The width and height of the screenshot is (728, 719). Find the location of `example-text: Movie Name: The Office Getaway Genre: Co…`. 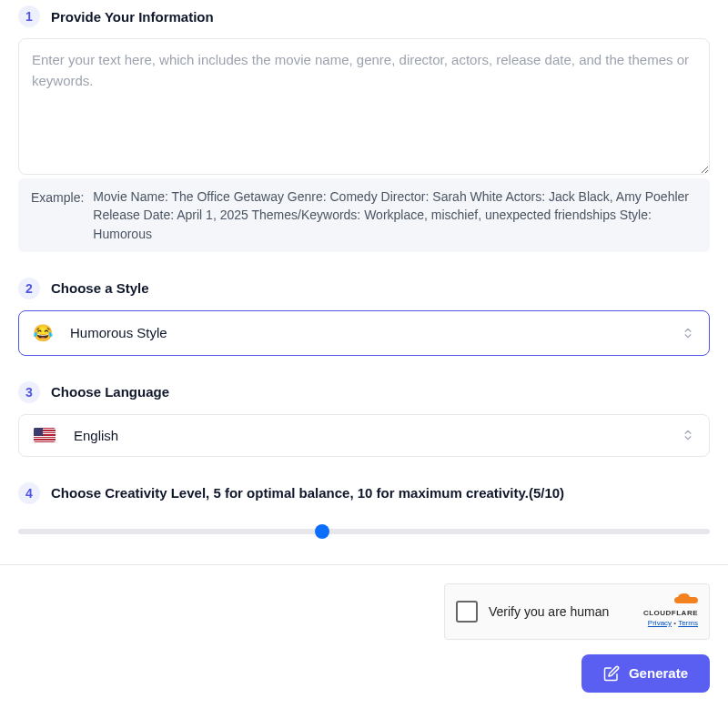

example-text: Movie Name: The Office Getaway Genre: Co… is located at coordinates (395, 215).